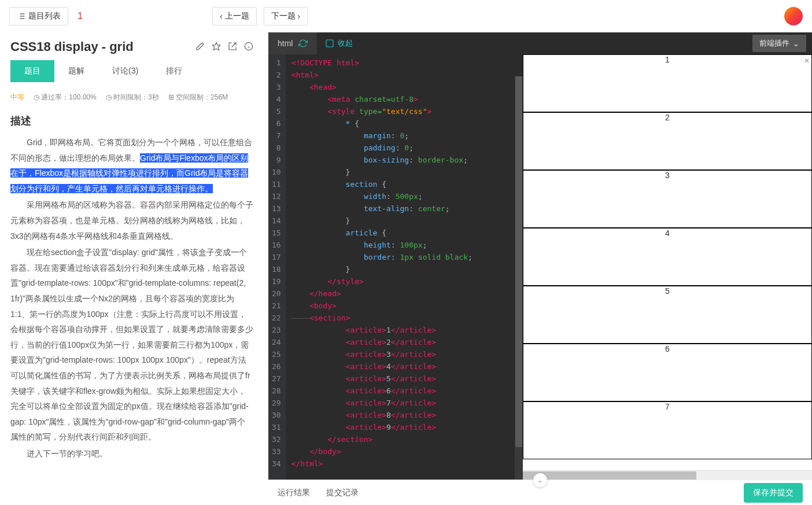 The image size is (812, 505). I want to click on editor-scrollbar-v, so click(519, 278).